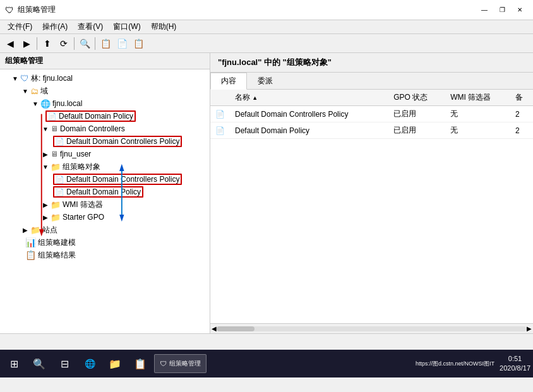  Describe the element at coordinates (44, 91) in the screenshot. I see `tree-domain-folder-label: 域` at that location.